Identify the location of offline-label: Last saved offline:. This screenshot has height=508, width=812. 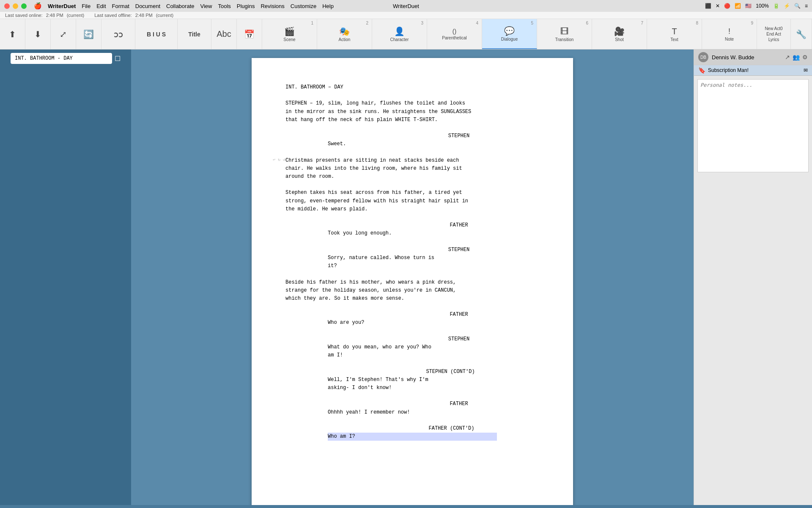
(113, 15).